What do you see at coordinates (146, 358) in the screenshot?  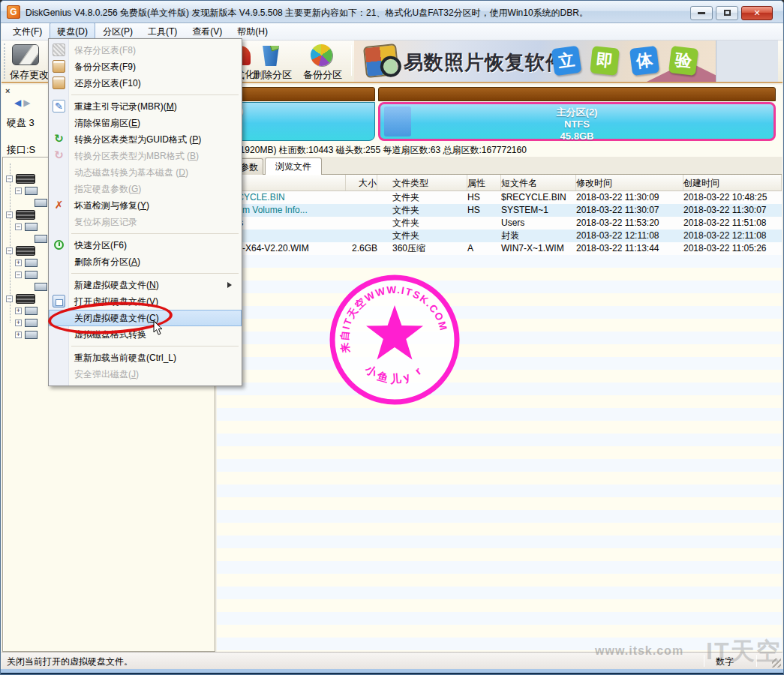 I see `menu-item-reload-current-disk: 重新加载当前硬盘(Ctrl_L)` at bounding box center [146, 358].